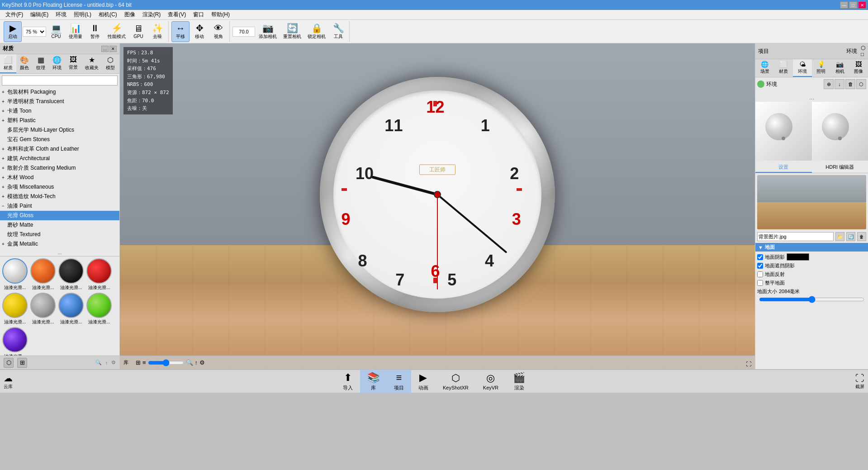 This screenshot has height=470, width=868. What do you see at coordinates (840, 167) in the screenshot?
I see `env-sub-hdri-editor: HDRI 编辑器` at bounding box center [840, 167].